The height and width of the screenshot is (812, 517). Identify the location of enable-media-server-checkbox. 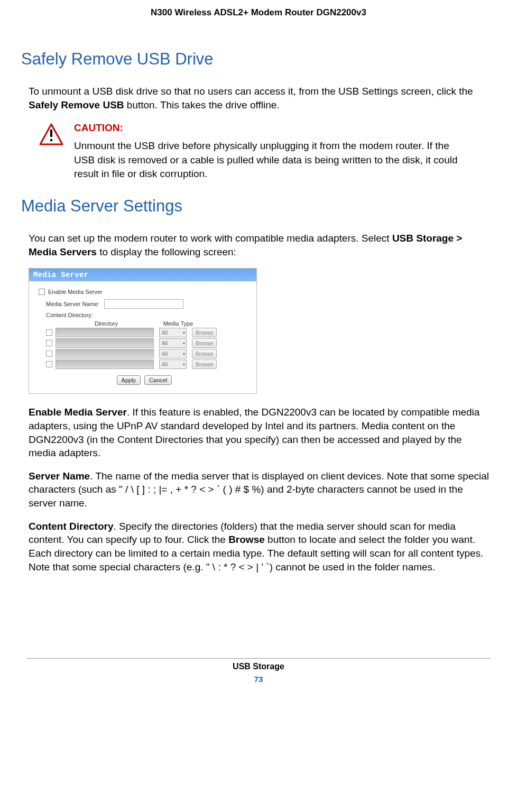
(42, 292).